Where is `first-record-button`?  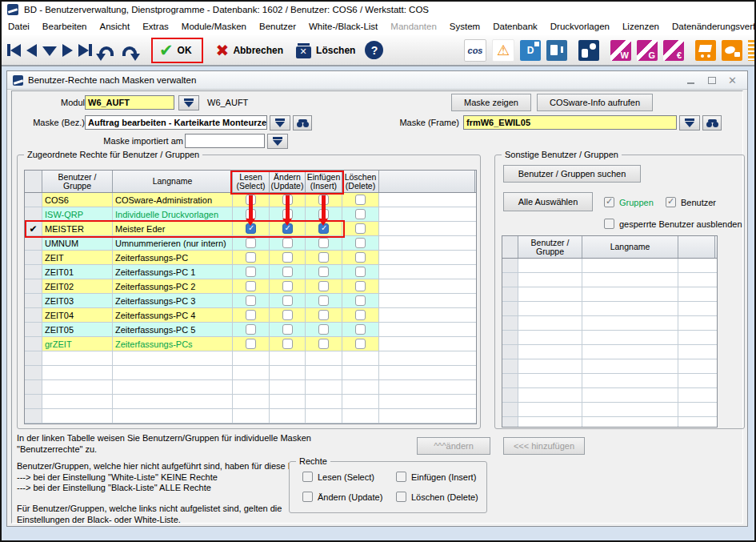
first-record-button is located at coordinates (14, 50).